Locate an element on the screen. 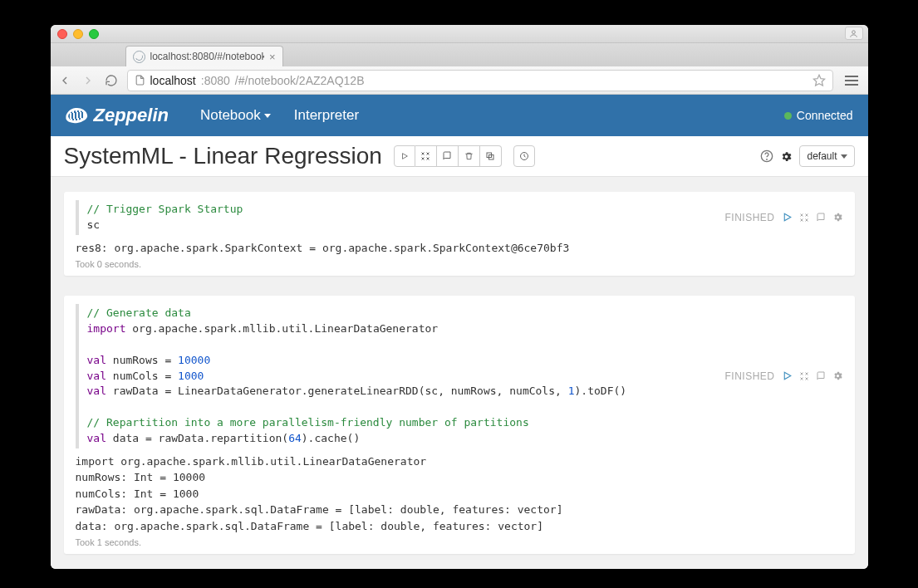 This screenshot has height=588, width=918. paragraph-tools-2: FINISHED is located at coordinates (783, 376).